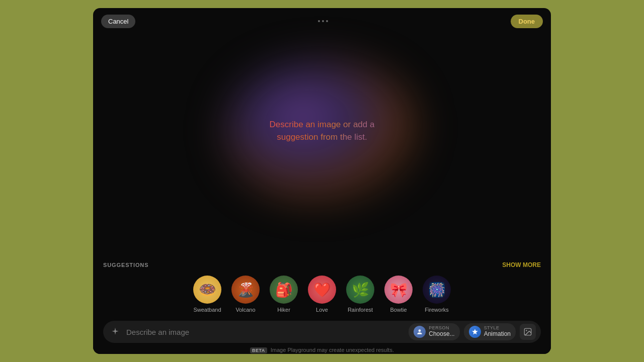 The height and width of the screenshot is (362, 644). Describe the element at coordinates (266, 332) in the screenshot. I see `describe-image-input` at that location.